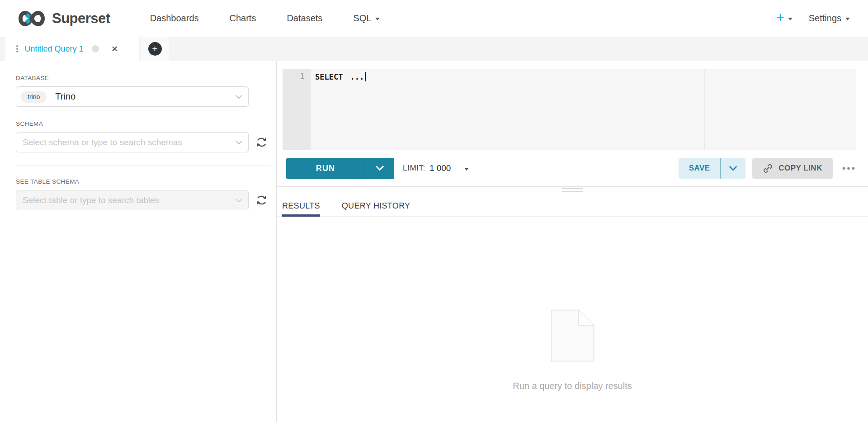 The image size is (868, 422). I want to click on table-schema-label: SEE TABLE SCHEMA, so click(146, 182).